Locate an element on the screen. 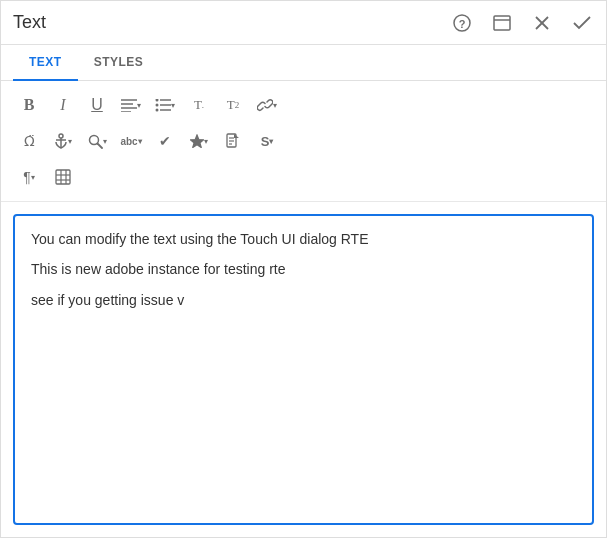 This screenshot has height=538, width=607. editor-line-3: see if you getting issue v is located at coordinates (304, 300).